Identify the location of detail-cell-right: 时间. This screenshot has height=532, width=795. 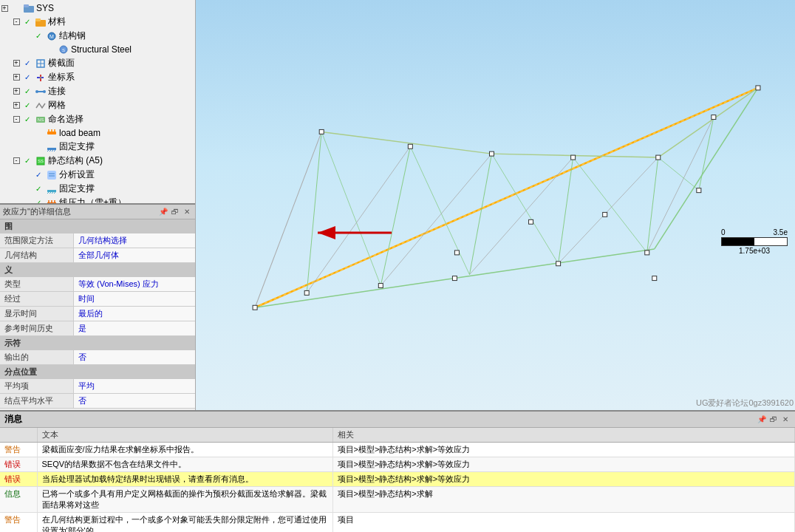
(134, 299).